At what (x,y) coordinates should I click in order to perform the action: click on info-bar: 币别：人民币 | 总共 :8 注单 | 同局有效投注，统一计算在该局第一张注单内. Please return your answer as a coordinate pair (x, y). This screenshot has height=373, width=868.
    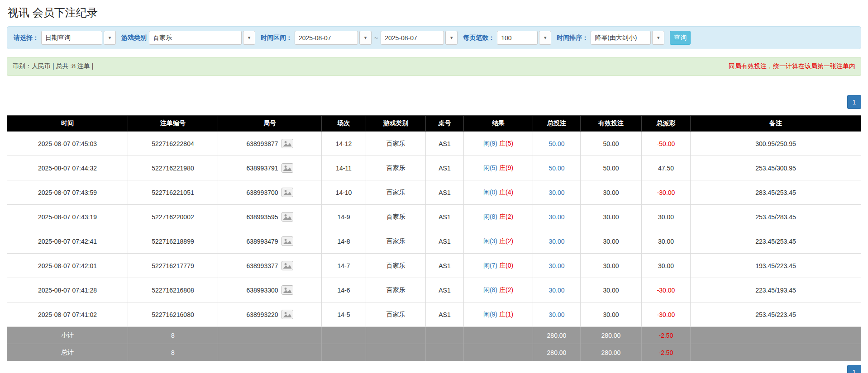
    Looking at the image, I should click on (434, 66).